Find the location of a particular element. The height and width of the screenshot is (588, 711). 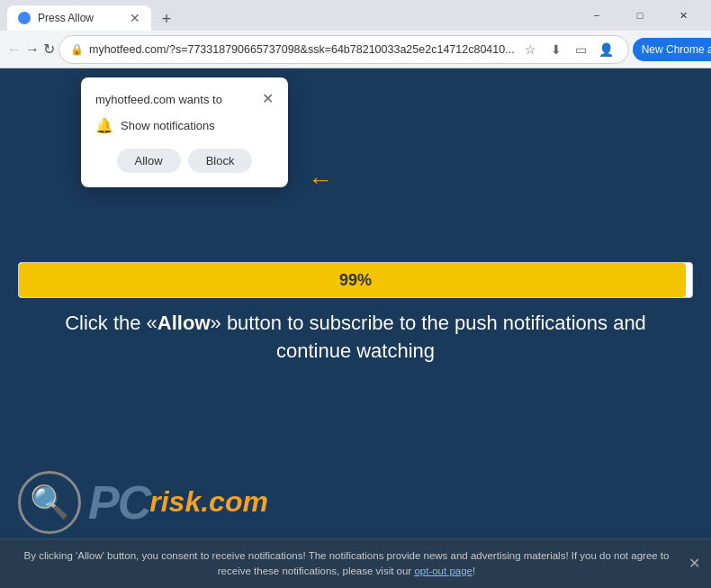

back-button: ← is located at coordinates (14, 50).